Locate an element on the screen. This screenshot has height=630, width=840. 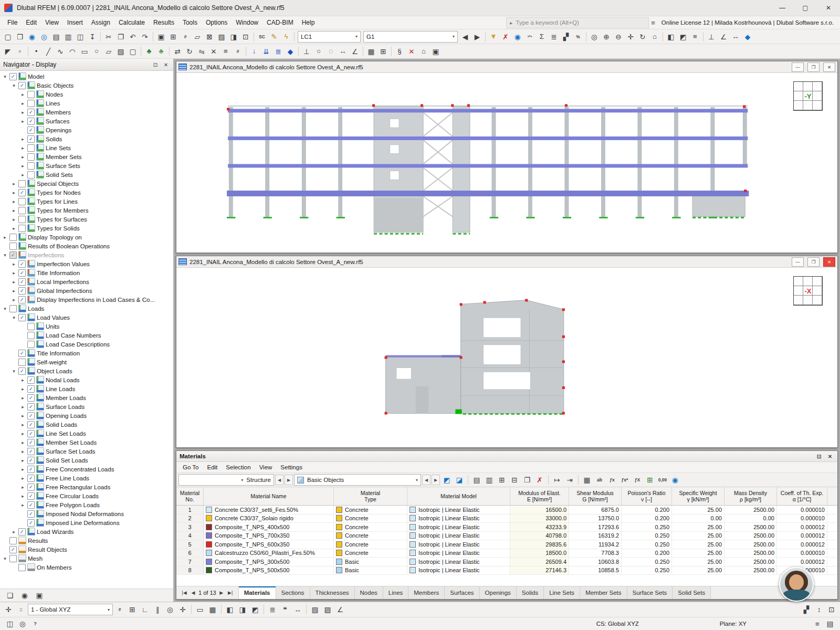
wheel-zoom-icon: ◎ is located at coordinates (23, 624).